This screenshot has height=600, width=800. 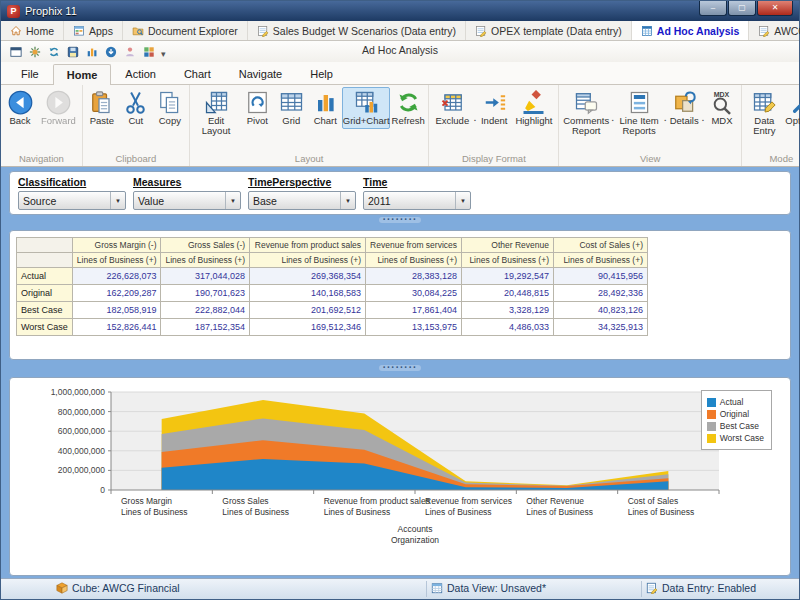 What do you see at coordinates (414, 276) in the screenshot?
I see `grid-cell: 28,383,128` at bounding box center [414, 276].